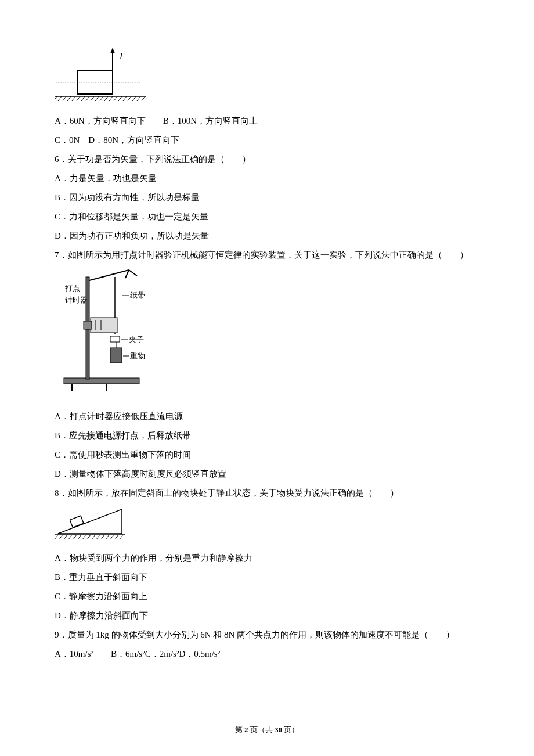 The height and width of the screenshot is (756, 534). Describe the element at coordinates (268, 615) in the screenshot. I see `q8-option-d: D．静摩擦力沿斜面向下` at that location.